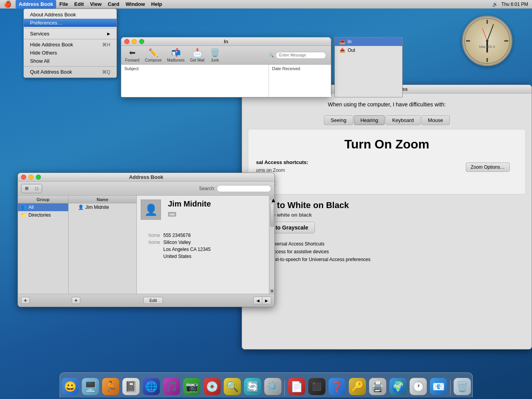 This screenshot has width=532, height=399. Describe the element at coordinates (438, 387) in the screenshot. I see `dock-mail: 📧` at that location.